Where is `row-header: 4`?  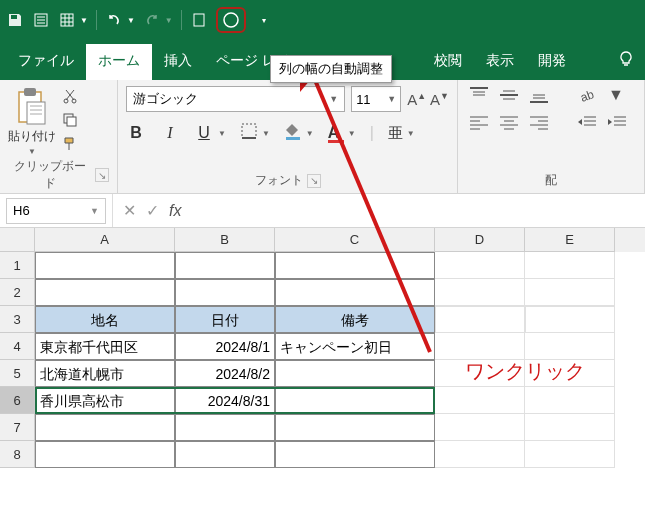 row-header: 4 is located at coordinates (18, 346).